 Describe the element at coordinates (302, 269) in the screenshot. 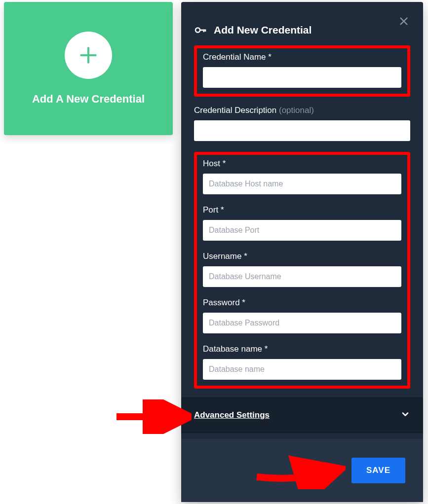

I see `username-group: Username *` at that location.